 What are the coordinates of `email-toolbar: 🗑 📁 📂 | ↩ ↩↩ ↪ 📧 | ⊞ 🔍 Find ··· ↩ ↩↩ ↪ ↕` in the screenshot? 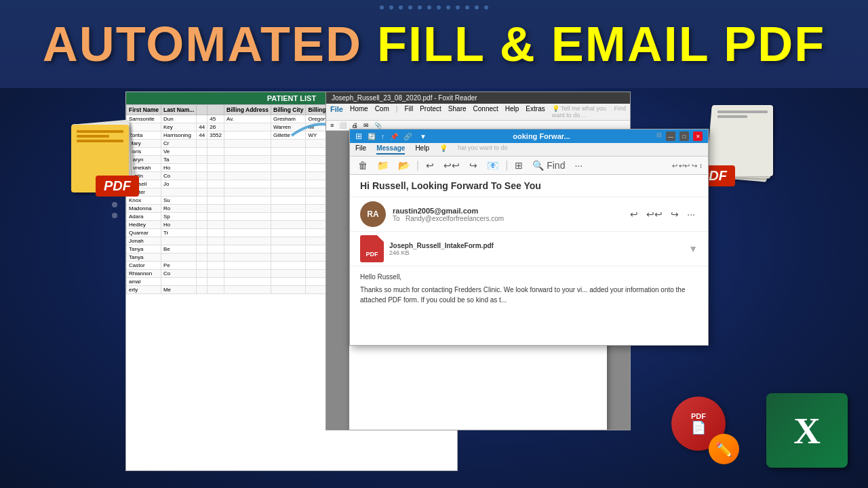 It's located at (529, 165).